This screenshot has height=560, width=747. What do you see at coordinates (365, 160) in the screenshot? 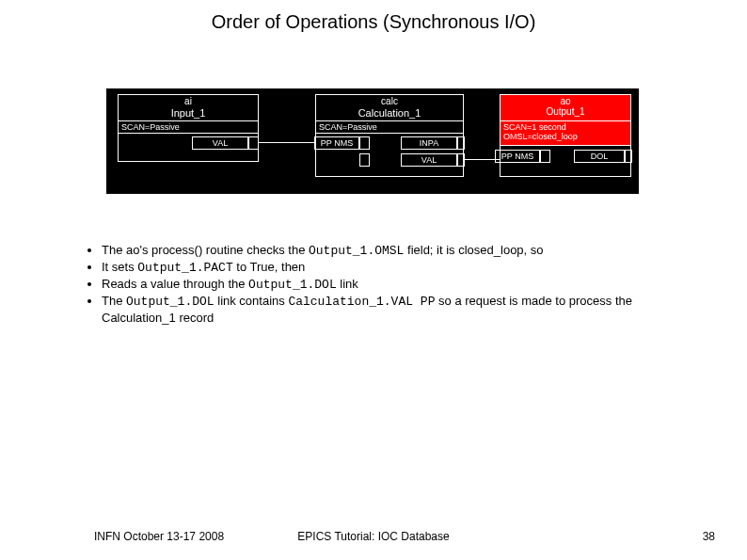
I see `block2-val-port-left` at bounding box center [365, 160].